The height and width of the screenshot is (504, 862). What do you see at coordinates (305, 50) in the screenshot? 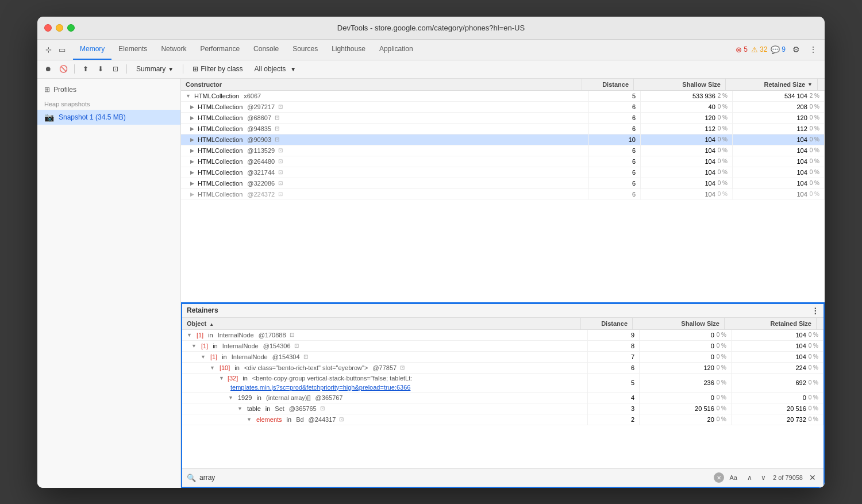
I see `tab-sources: Sources` at bounding box center [305, 50].